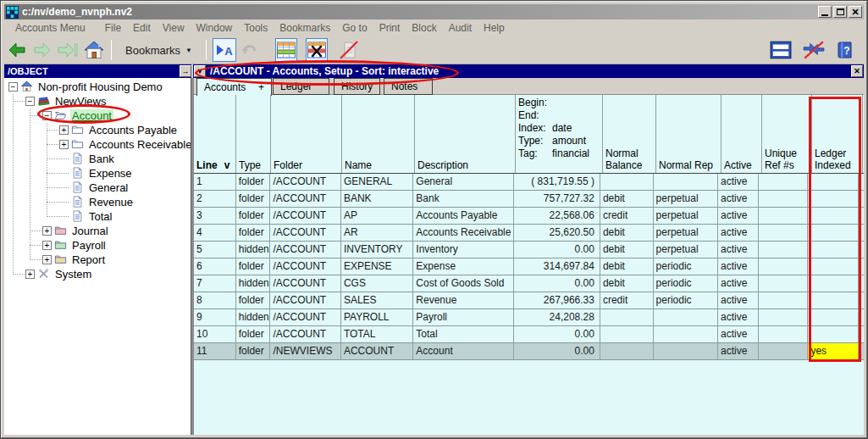 This screenshot has height=439, width=868. Describe the element at coordinates (686, 266) in the screenshot. I see `cell-normal_rep: periodic` at that location.